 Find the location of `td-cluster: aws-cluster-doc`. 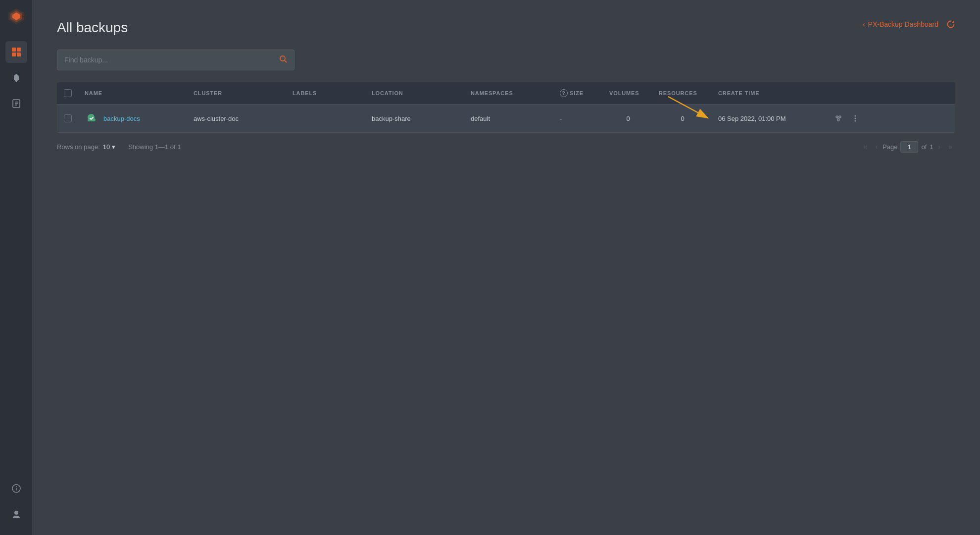

td-cluster: aws-cluster-doc is located at coordinates (237, 119).